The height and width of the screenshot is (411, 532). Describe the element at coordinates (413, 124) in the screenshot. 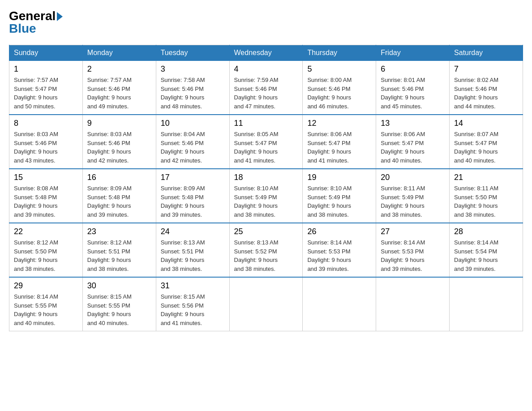

I see `day-number: 13` at that location.